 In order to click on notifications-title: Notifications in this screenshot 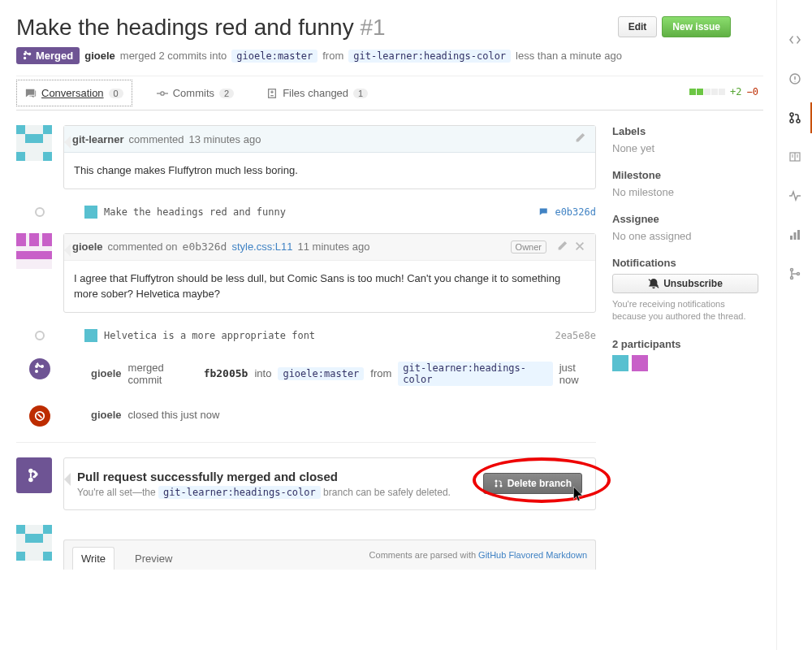, I will do `click(685, 263)`.